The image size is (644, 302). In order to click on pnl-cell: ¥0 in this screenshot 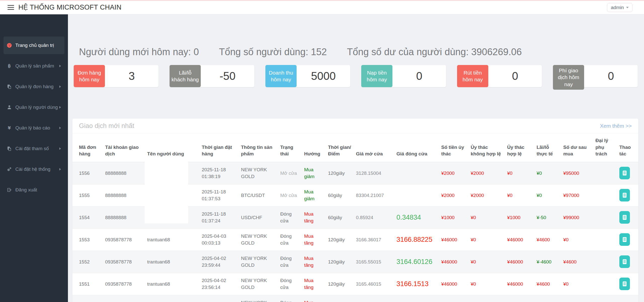, I will do `click(548, 195)`.